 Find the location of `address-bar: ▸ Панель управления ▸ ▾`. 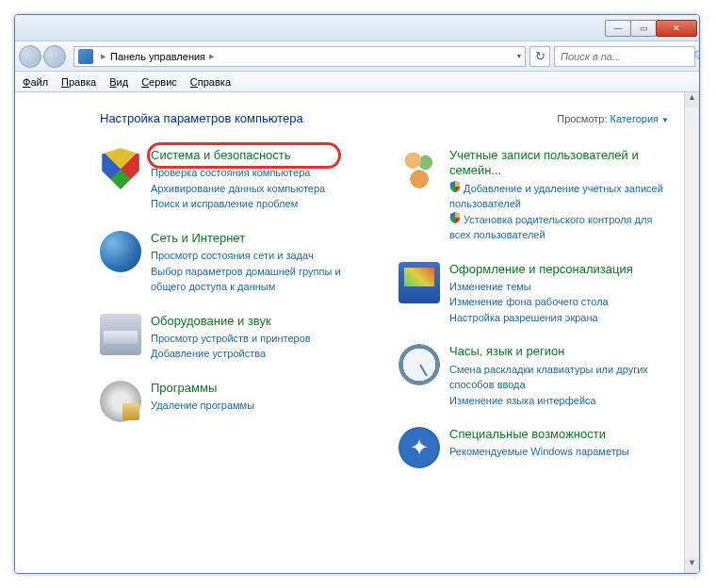

address-bar: ▸ Панель управления ▸ ▾ is located at coordinates (300, 57).